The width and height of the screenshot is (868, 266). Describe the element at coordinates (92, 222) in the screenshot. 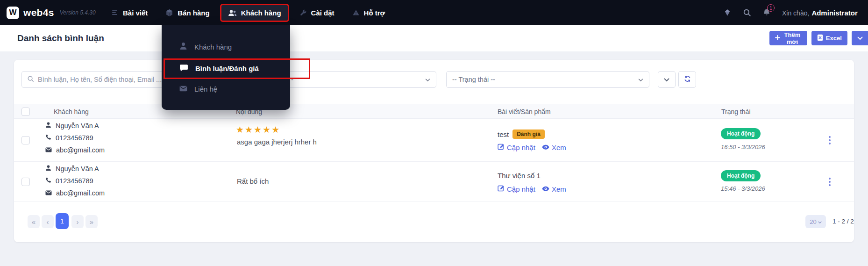

I see `last-page-button: »` at that location.